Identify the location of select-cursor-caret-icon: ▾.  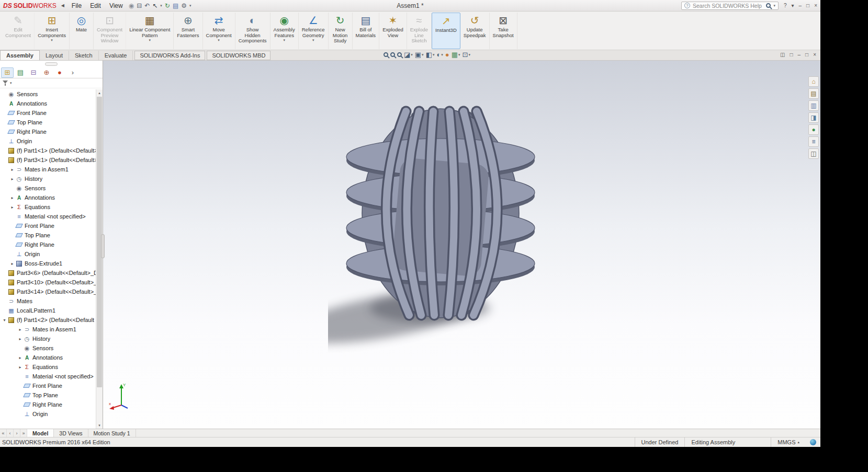
(161, 6).